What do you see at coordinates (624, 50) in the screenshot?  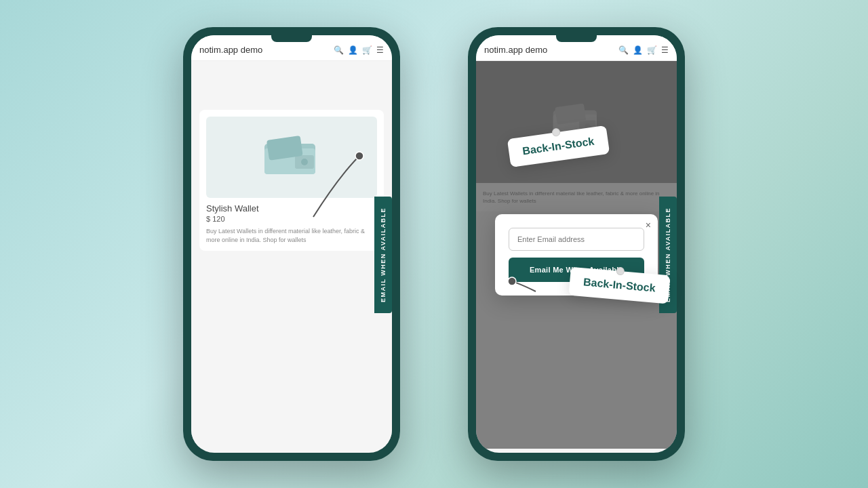 I see `right-search-icon: 🔍` at bounding box center [624, 50].